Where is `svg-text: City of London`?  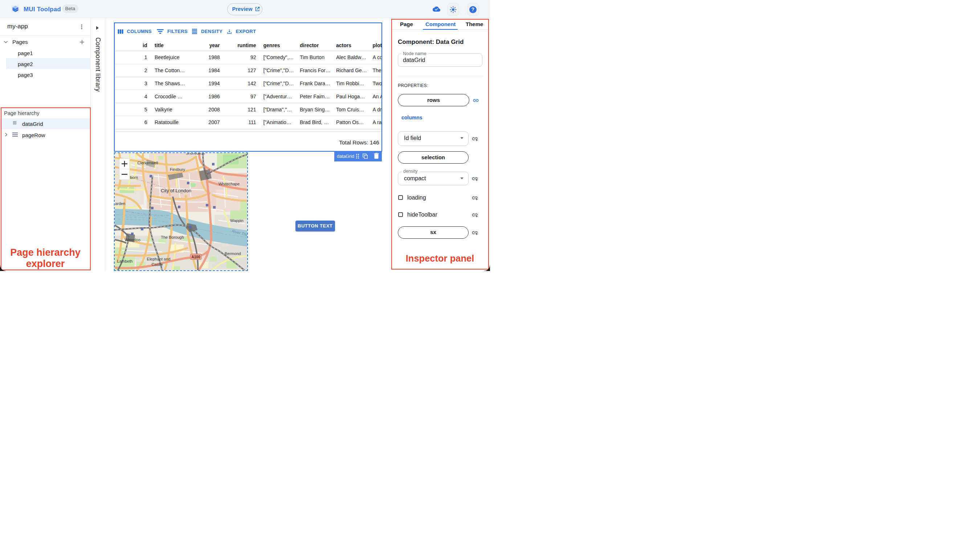 svg-text: City of London is located at coordinates (176, 191).